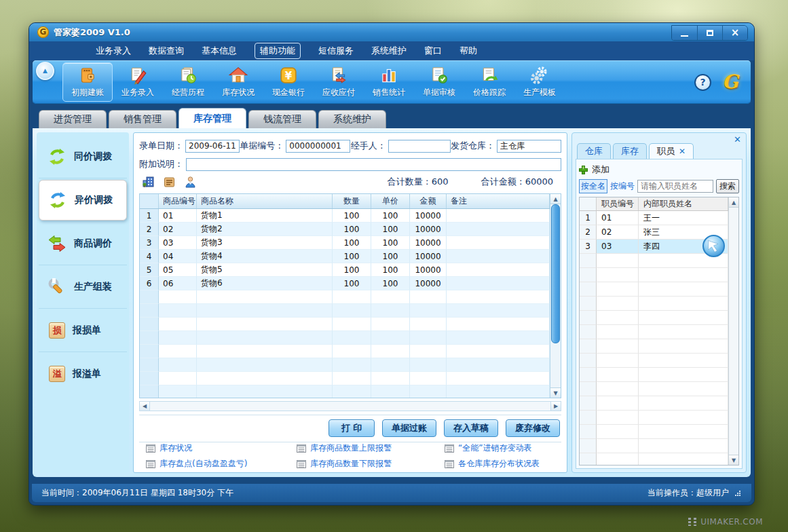  I want to click on scrollbar-thumb, so click(555, 274).